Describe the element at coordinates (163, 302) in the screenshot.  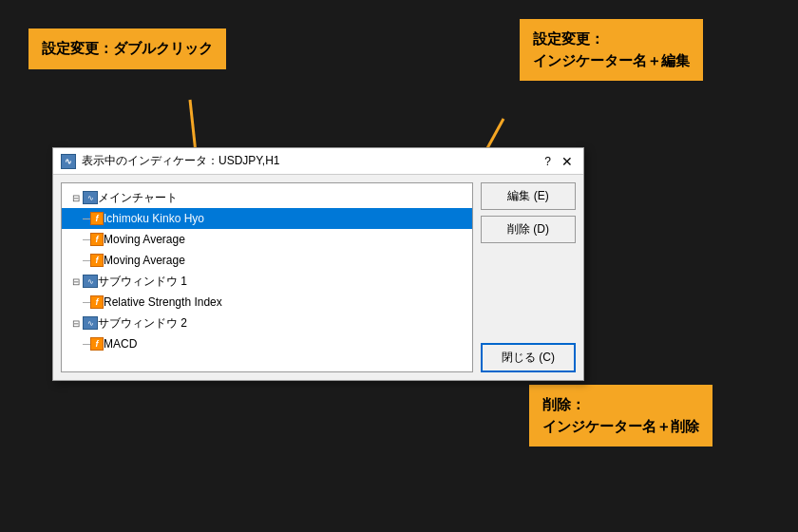
I see `tree-label-rsi: Relative Strength Index` at that location.